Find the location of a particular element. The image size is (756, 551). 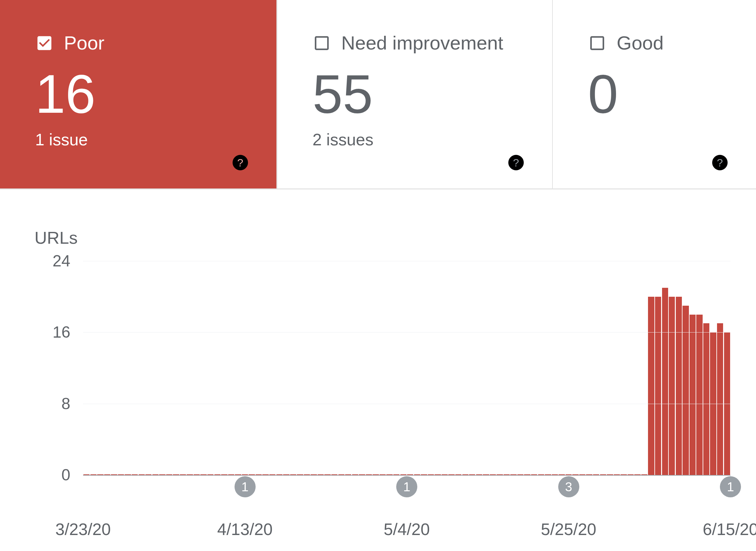

card-poor-subtext: 1 issue is located at coordinates (144, 139).